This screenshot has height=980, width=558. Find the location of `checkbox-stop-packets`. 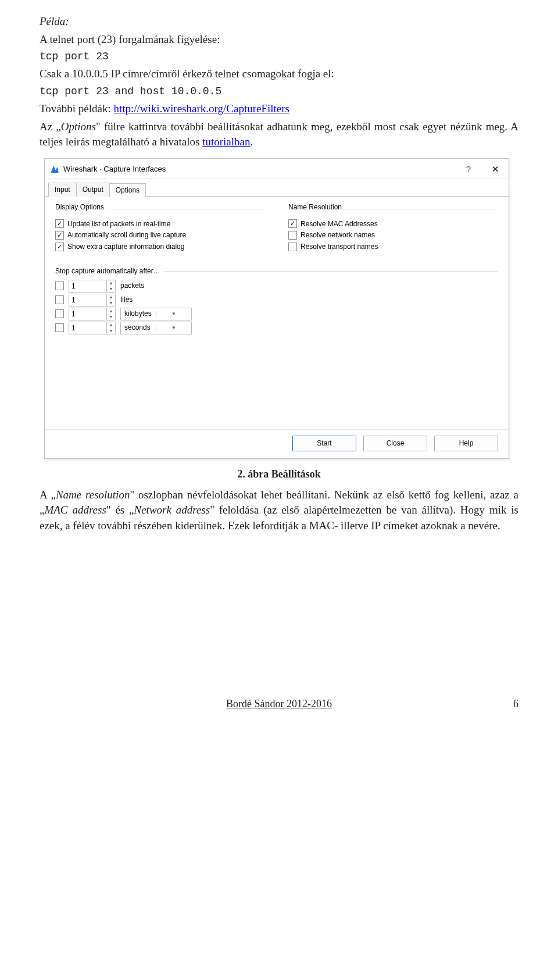

checkbox-stop-packets is located at coordinates (59, 286).